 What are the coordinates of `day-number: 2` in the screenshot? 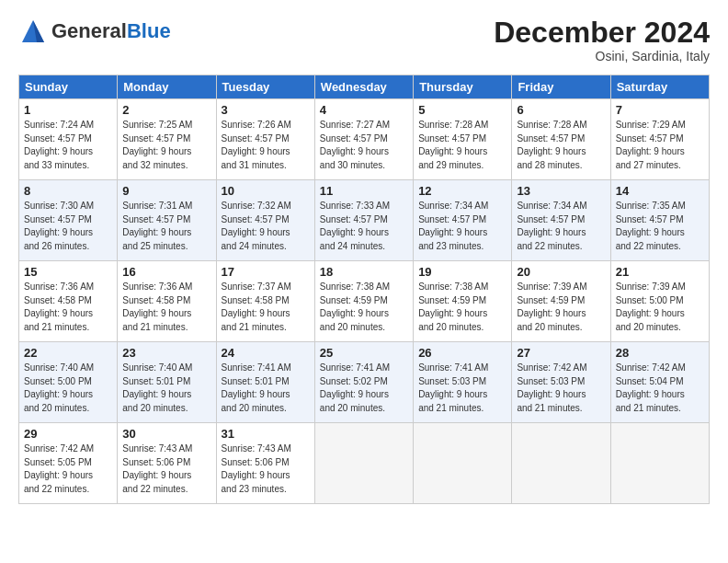 It's located at (166, 110).